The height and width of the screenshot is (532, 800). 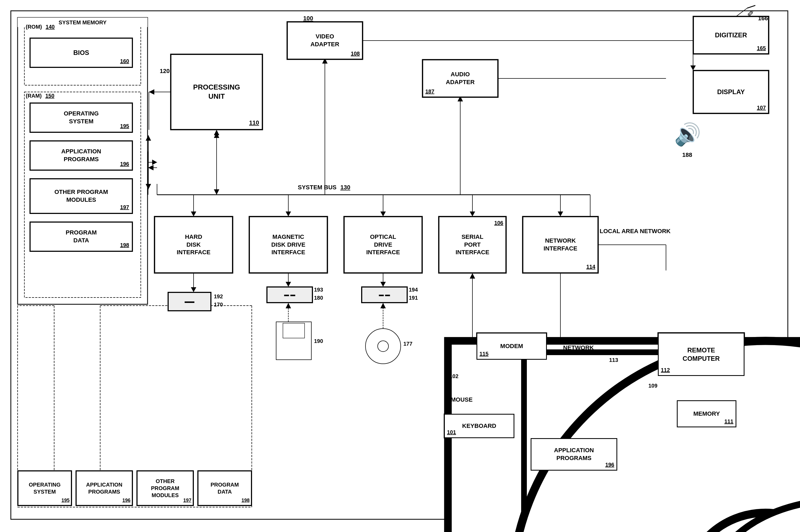 What do you see at coordinates (81, 118) in the screenshot?
I see `operating-system-box: OPERATINGSYSTEM 195` at bounding box center [81, 118].